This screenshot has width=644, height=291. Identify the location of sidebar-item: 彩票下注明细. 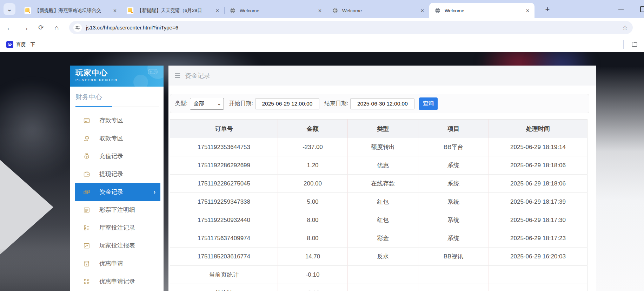
(118, 210).